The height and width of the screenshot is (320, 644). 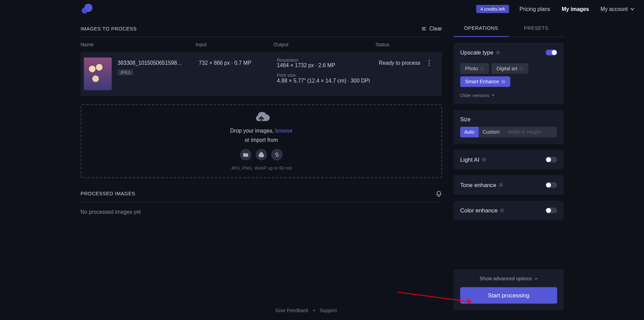 I want to click on tone-enhance-toggle, so click(x=551, y=185).